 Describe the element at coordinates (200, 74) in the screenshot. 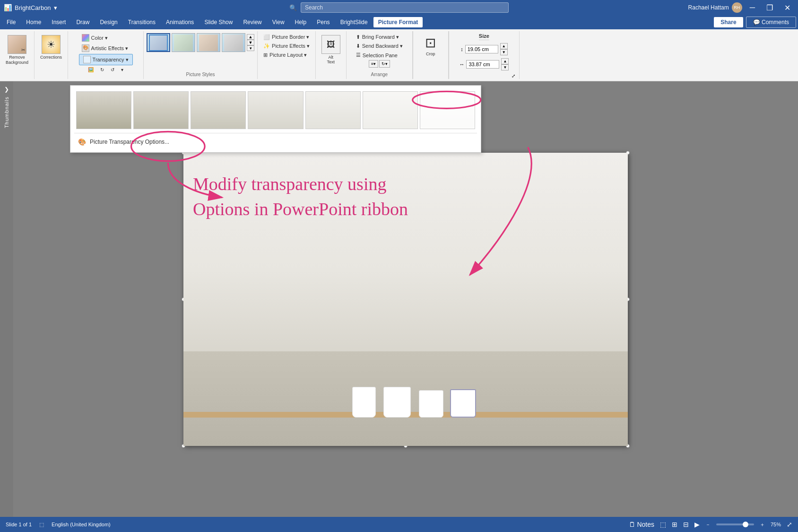

I see `picture-styles-label: Picture Styles` at that location.